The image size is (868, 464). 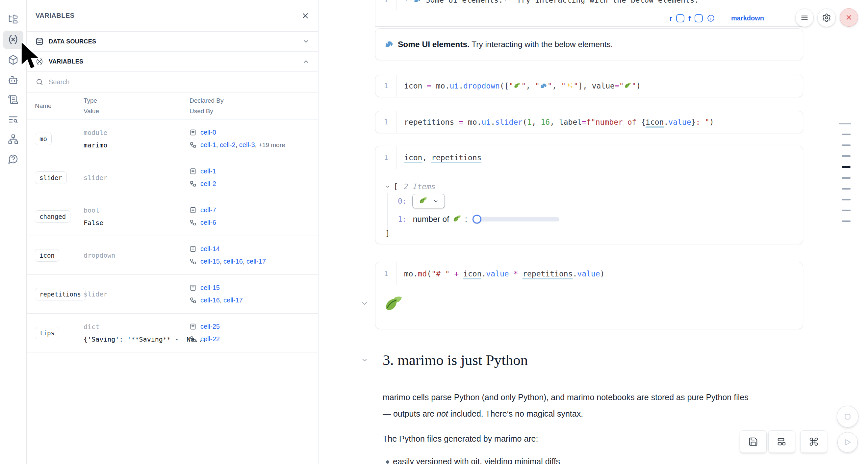 What do you see at coordinates (848, 416) in the screenshot?
I see `stop-kernel-button` at bounding box center [848, 416].